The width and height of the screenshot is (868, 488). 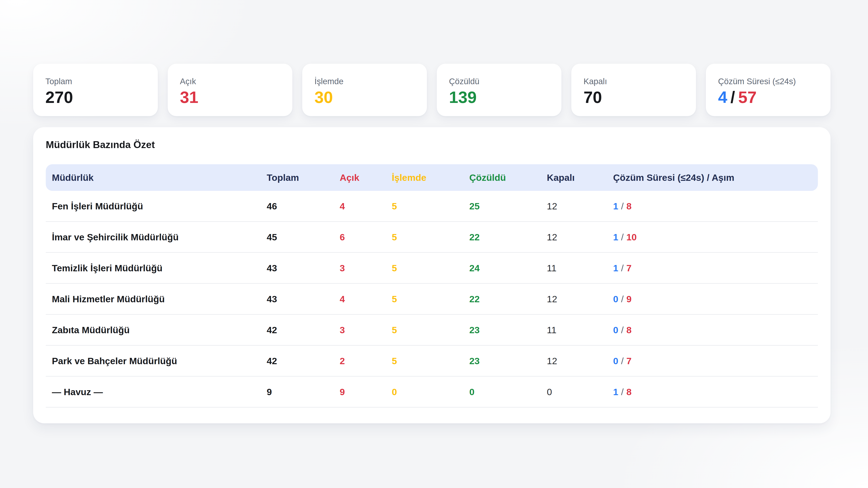 I want to click on table-header-cell: Toplam, so click(x=303, y=177).